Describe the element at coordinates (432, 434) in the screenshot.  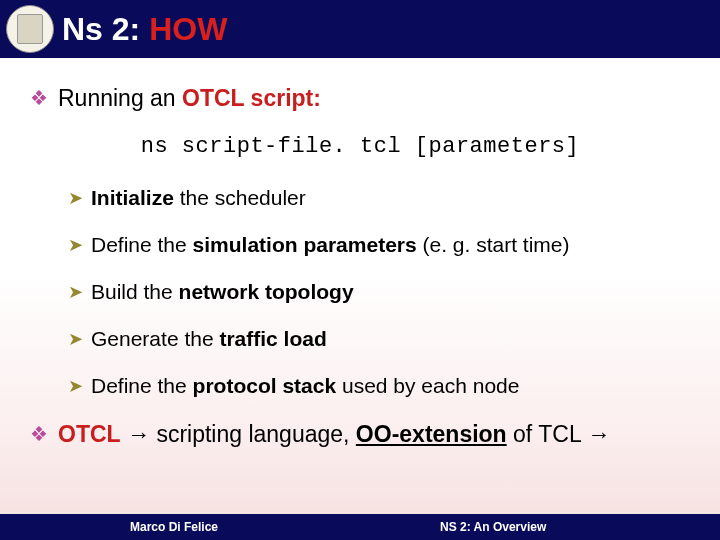
I see `otcl-b2: OO-extension` at that location.